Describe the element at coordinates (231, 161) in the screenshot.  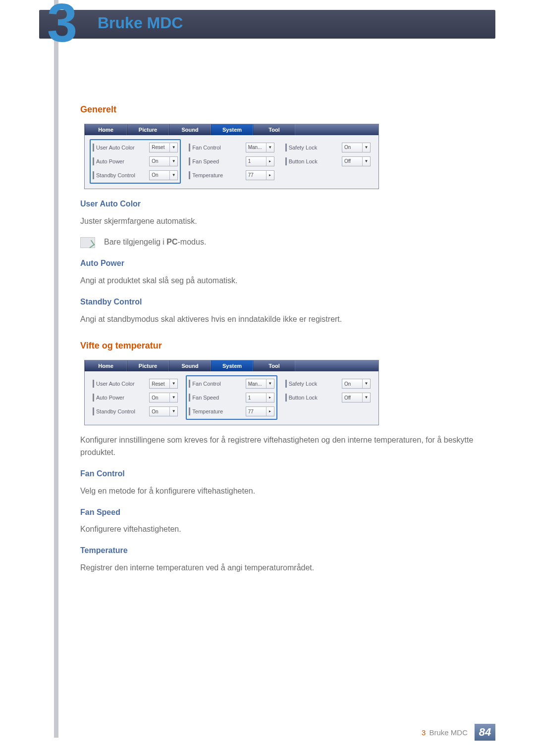
I see `row-fan-speed: Fan Speed 1 ▸` at that location.